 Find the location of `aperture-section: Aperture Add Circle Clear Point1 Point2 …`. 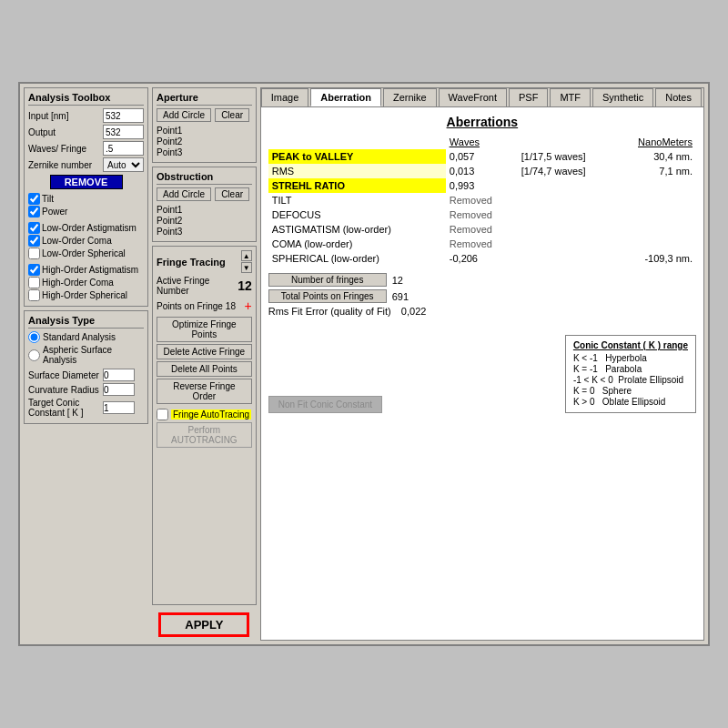

aperture-section: Aperture Add Circle Clear Point1 Point2 … is located at coordinates (204, 126).